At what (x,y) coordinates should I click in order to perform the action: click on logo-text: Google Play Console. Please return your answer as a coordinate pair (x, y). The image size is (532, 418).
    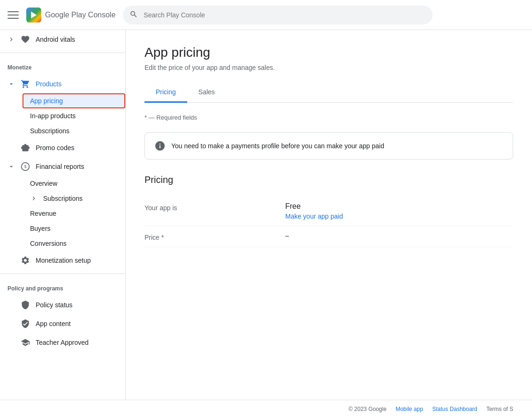
    Looking at the image, I should click on (80, 15).